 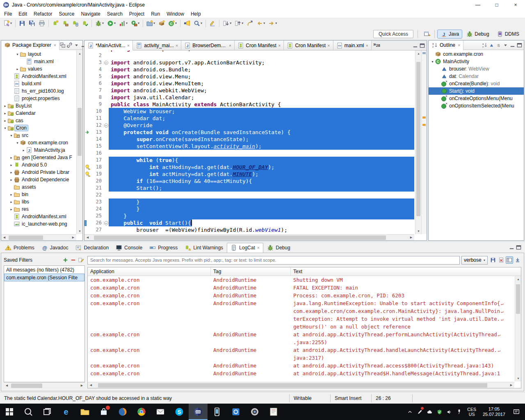 What do you see at coordinates (249, 237) in the screenshot?
I see `editor-hscrollbar: ◀ ▶` at bounding box center [249, 237].